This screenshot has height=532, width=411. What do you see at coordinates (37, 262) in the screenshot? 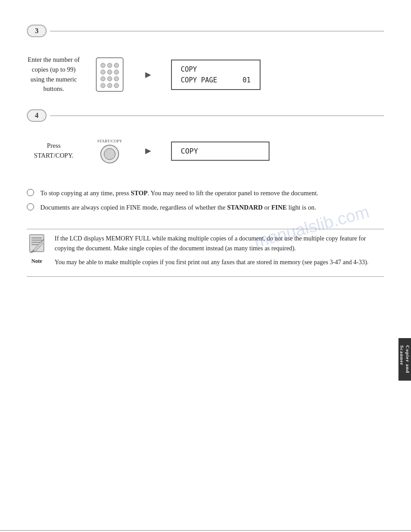
I see `note-label: Note` at bounding box center [37, 262].